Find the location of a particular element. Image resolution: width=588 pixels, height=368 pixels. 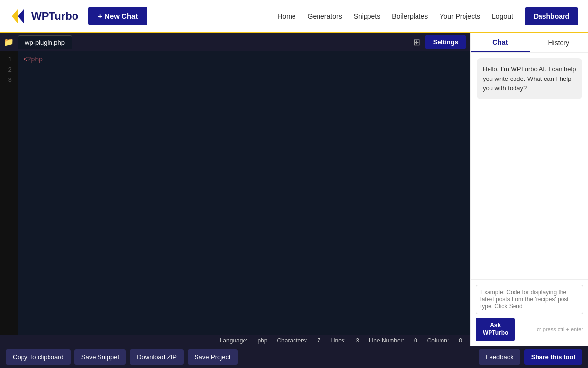

new-chat-button: + New Chat is located at coordinates (118, 16).